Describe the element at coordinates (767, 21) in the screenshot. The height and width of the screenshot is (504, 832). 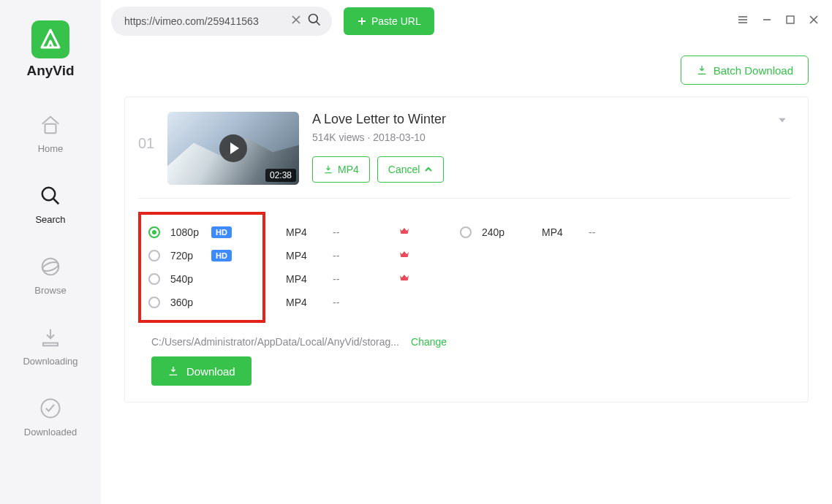
I see `minimize-icon` at that location.